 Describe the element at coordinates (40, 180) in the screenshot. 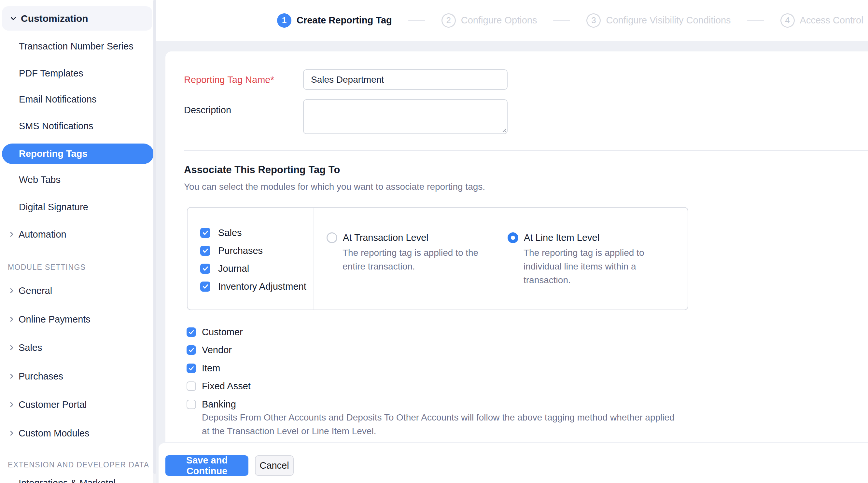

I see `sidebar-item-web-tabs: Web Tabs` at that location.